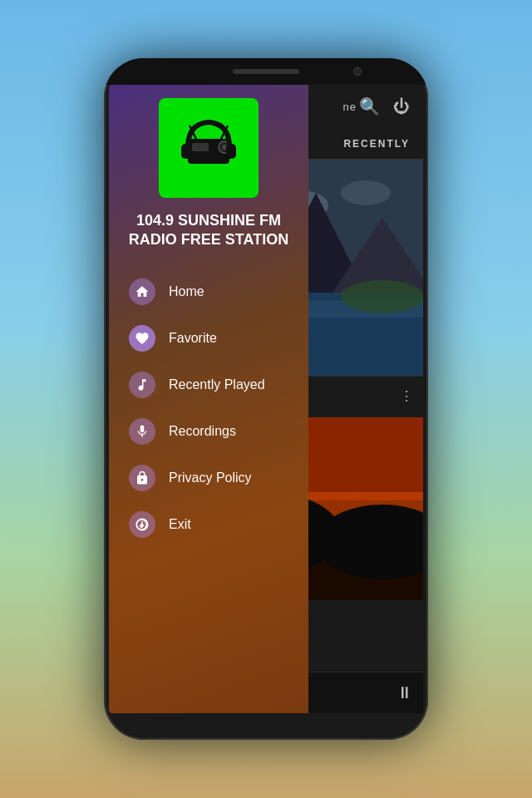 Image resolution: width=532 pixels, height=798 pixels. Describe the element at coordinates (203, 431) in the screenshot. I see `recordings-label: Recordings` at that location.